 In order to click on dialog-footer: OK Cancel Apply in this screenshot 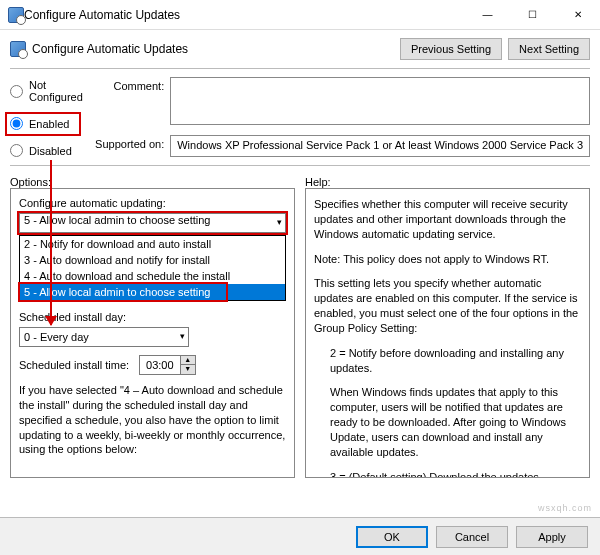, I will do `click(300, 536)`.